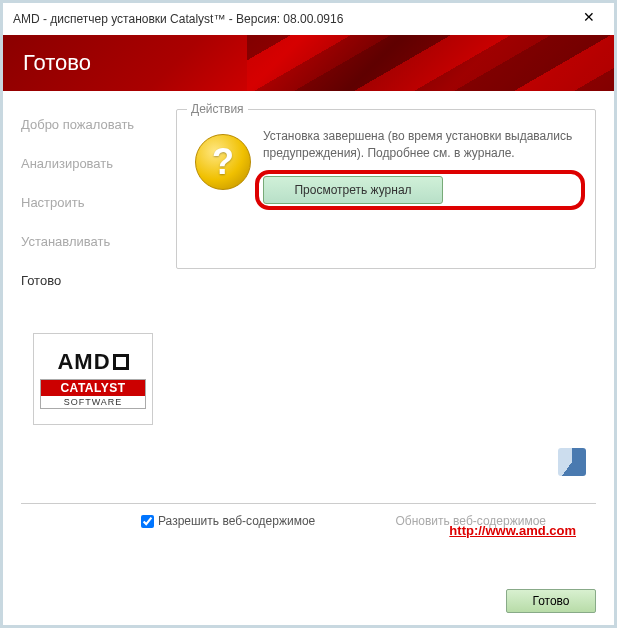 Image resolution: width=617 pixels, height=628 pixels. Describe the element at coordinates (294, 19) in the screenshot. I see `window-title: AMD - диспетчер установки Catalyst™ - Ве…` at that location.